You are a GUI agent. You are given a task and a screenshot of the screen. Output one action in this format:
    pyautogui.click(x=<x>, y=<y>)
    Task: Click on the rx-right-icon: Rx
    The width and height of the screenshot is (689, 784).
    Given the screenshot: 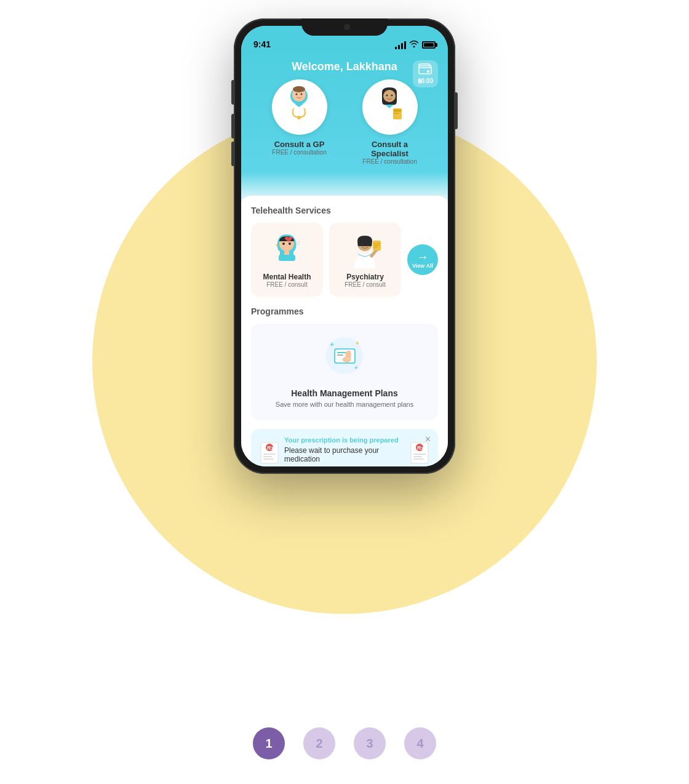 What is the action you would take?
    pyautogui.click(x=420, y=454)
    